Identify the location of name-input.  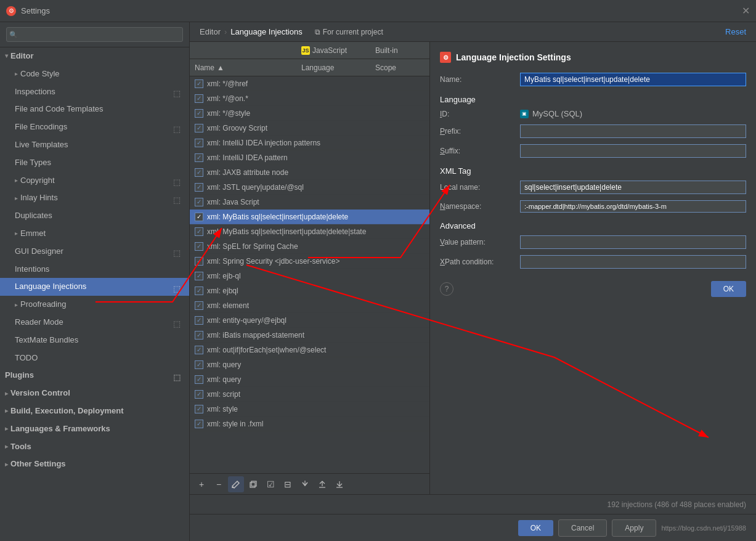
(633, 79).